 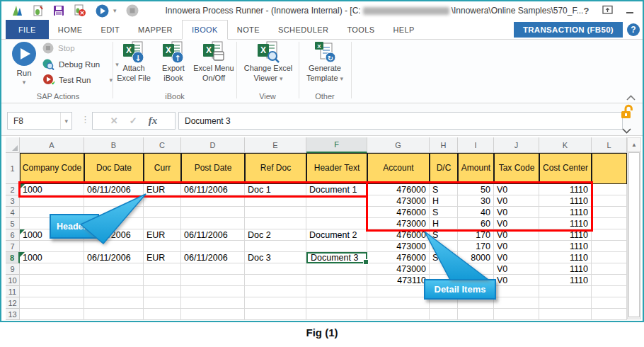 I want to click on select-all-corner, so click(x=13, y=145).